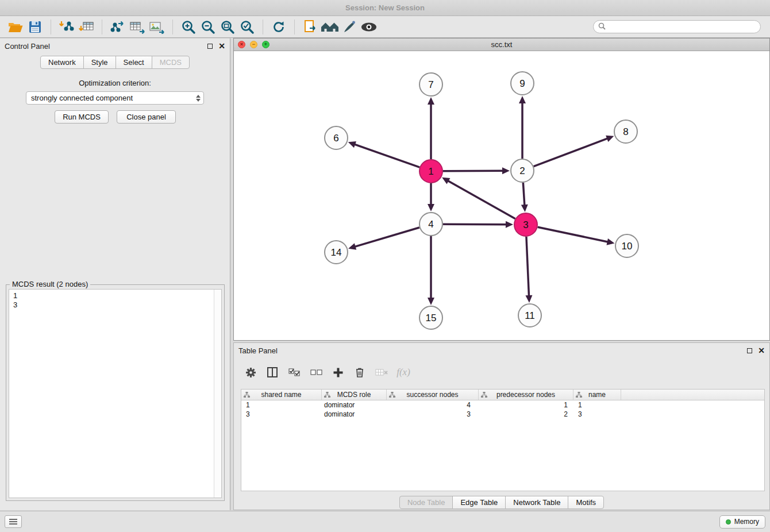 The height and width of the screenshot is (532, 770). What do you see at coordinates (171, 62) in the screenshot?
I see `tab-mcds: MCDS` at bounding box center [171, 62].